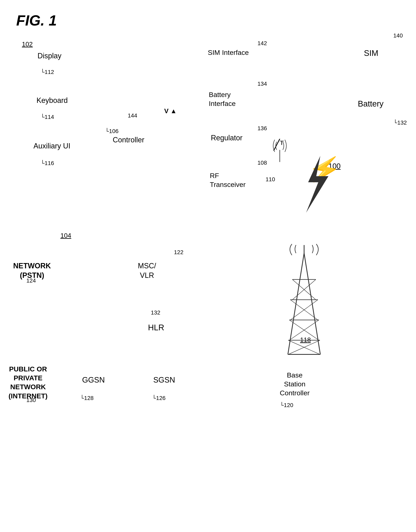 The image size is (416, 532). Describe the element at coordinates (47, 163) in the screenshot. I see `auxiliary-ui-ref: └116` at that location.